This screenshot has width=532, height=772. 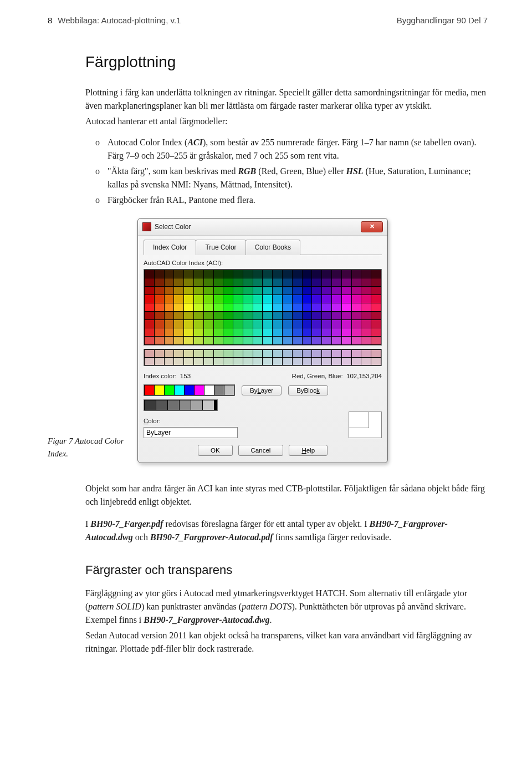 I want to click on tab-index-color: Index Color, so click(x=170, y=247).